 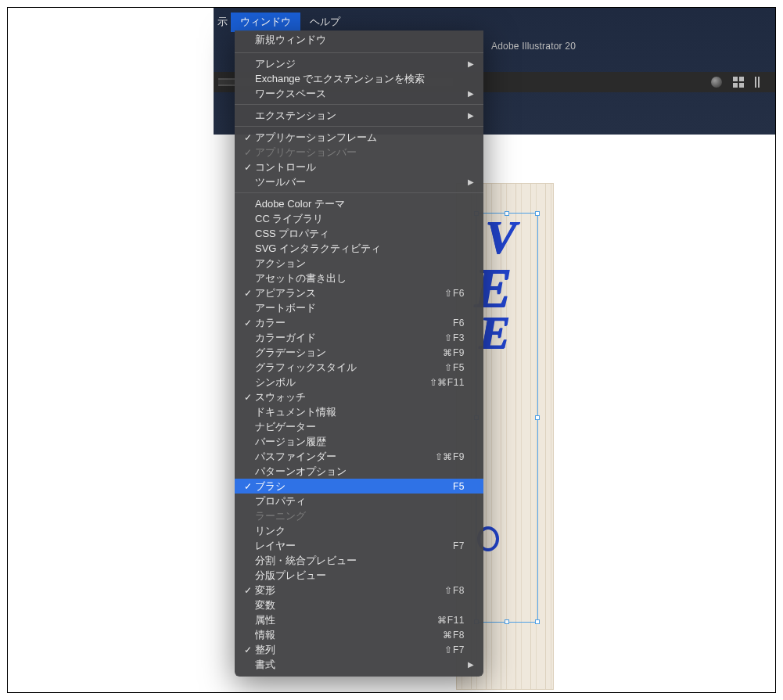 I want to click on mi-arrange: アレンジ▶, so click(x=359, y=64).